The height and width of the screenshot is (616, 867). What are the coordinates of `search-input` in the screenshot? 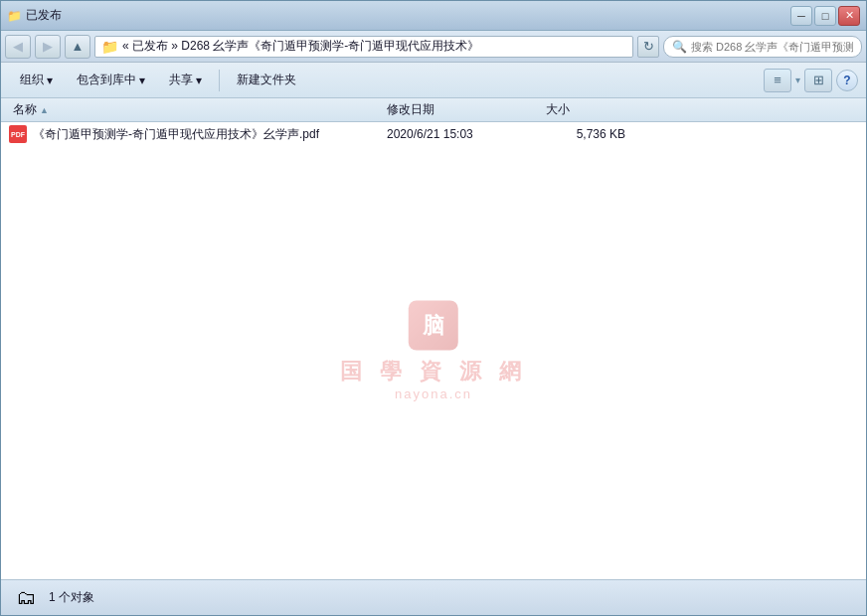 It's located at (772, 47).